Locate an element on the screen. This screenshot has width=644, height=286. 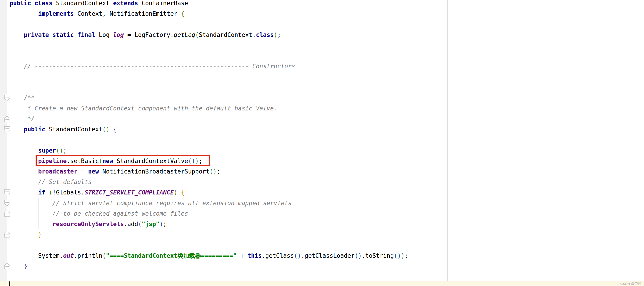
code-line: /** is located at coordinates (209, 98).